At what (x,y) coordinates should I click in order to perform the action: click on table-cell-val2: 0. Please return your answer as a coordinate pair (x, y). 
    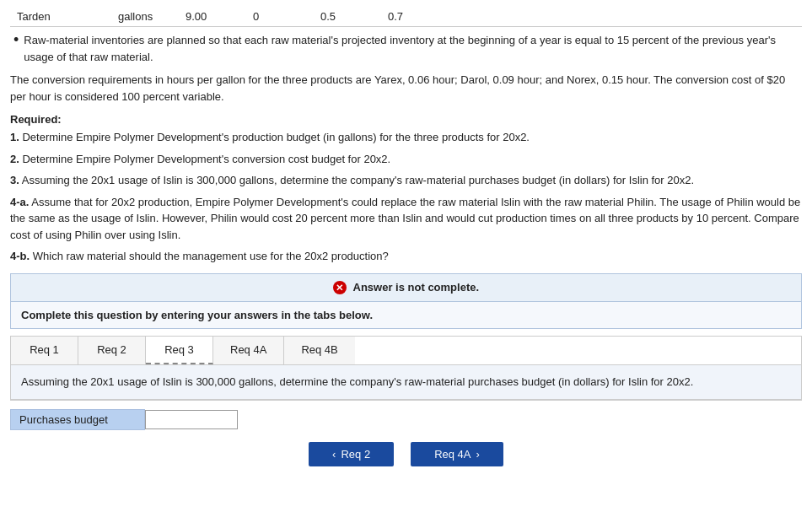
    Looking at the image, I should click on (280, 17).